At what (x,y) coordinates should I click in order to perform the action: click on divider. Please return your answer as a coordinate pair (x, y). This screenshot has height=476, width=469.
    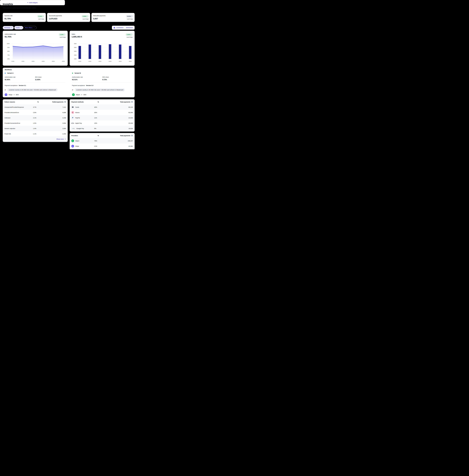
    Looking at the image, I should click on (102, 82).